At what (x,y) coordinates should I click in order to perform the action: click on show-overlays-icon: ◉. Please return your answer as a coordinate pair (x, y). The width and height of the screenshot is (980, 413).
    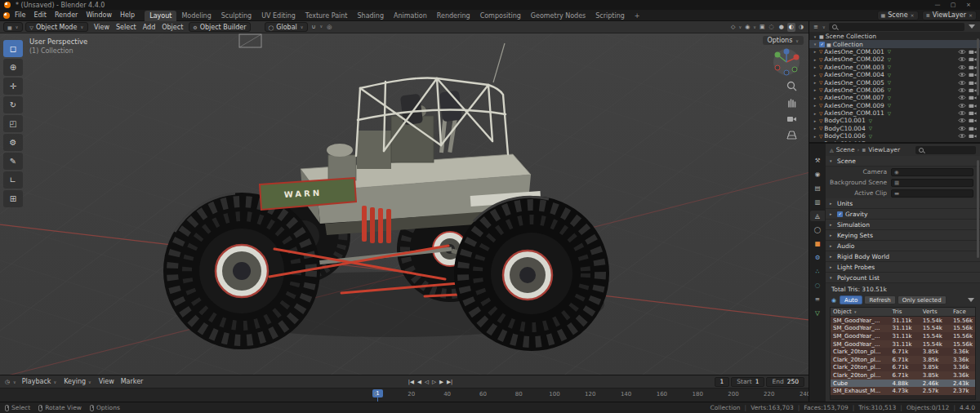
    Looking at the image, I should click on (747, 27).